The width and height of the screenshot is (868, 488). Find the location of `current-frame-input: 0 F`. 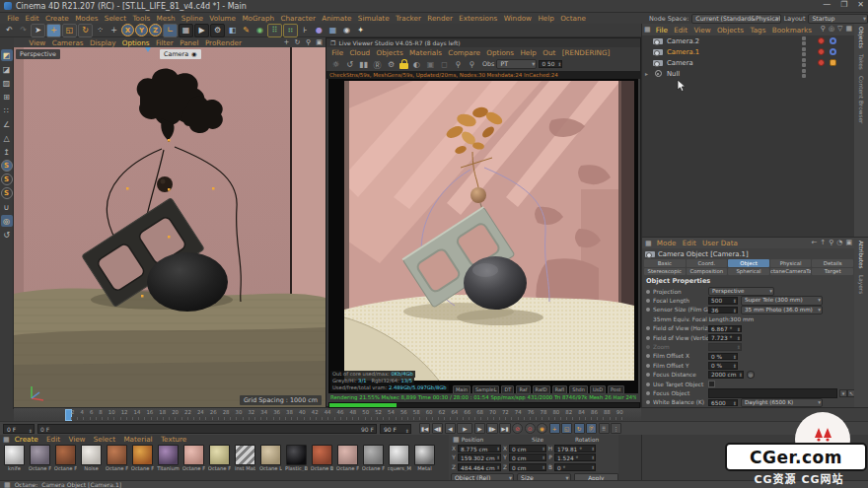

current-frame-input: 0 F is located at coordinates (19, 429).